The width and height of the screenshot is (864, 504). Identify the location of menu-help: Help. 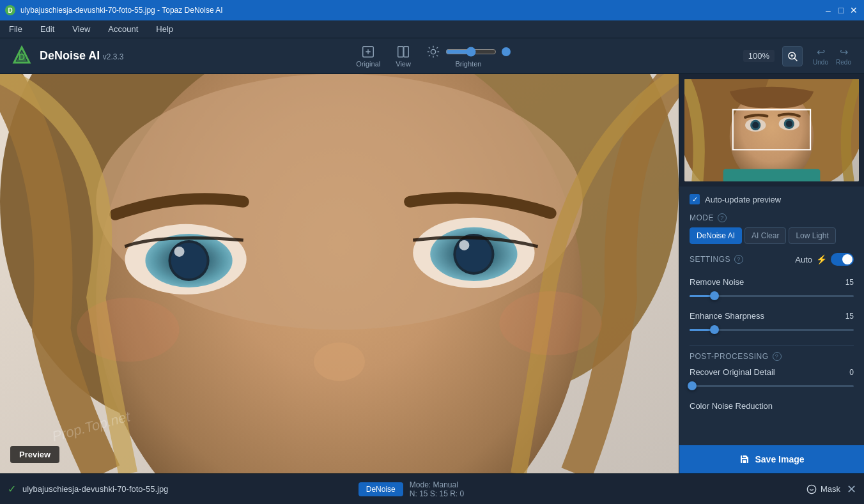
(165, 29).